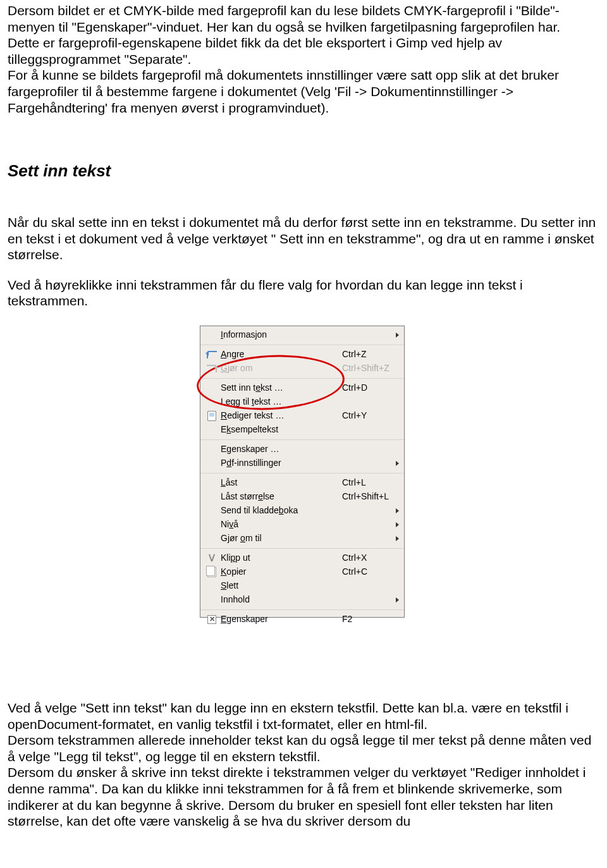 This screenshot has width=607, height=868. What do you see at coordinates (212, 416) in the screenshot?
I see `doc-icon` at bounding box center [212, 416].